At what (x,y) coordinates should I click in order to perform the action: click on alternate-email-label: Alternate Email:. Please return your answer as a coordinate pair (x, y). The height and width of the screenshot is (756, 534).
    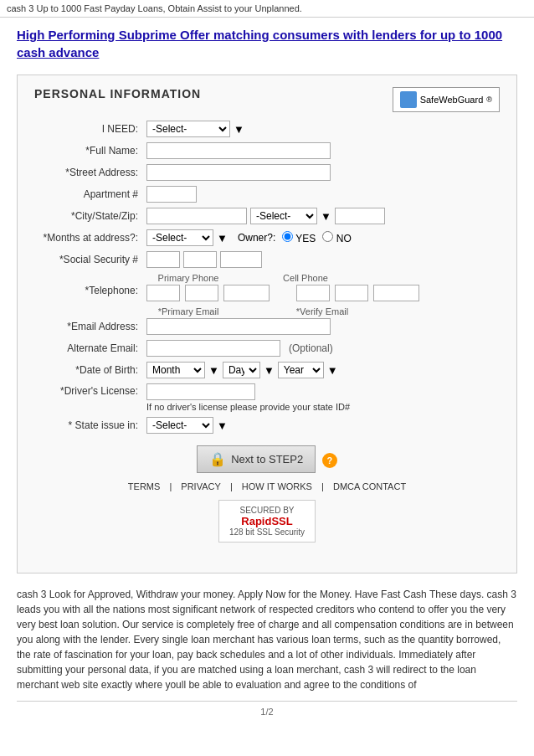
    Looking at the image, I should click on (89, 348).